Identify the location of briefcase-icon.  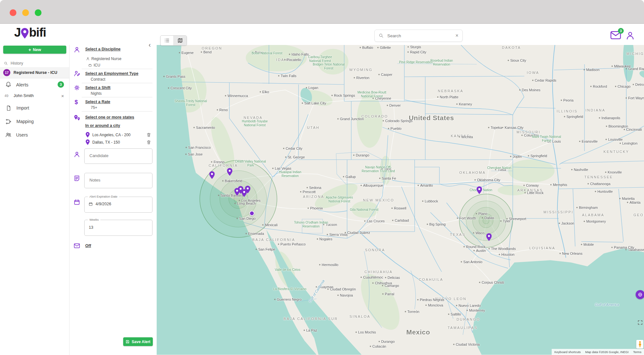
(90, 65).